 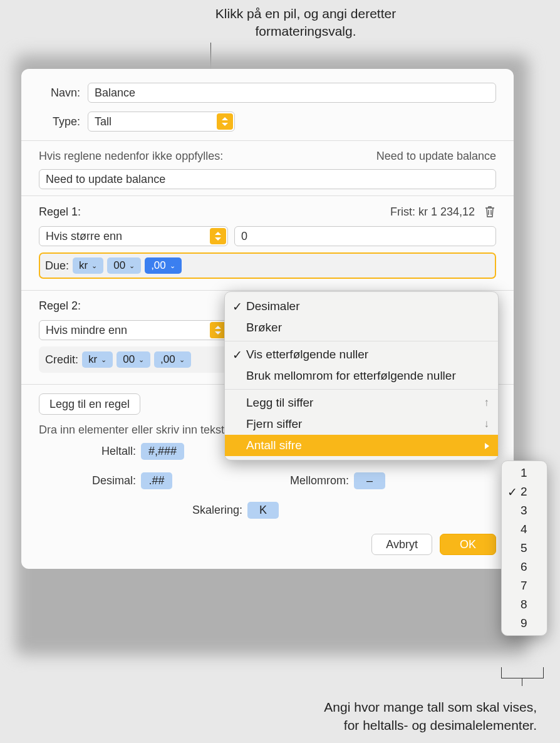 I want to click on ok-button: OK, so click(x=468, y=544).